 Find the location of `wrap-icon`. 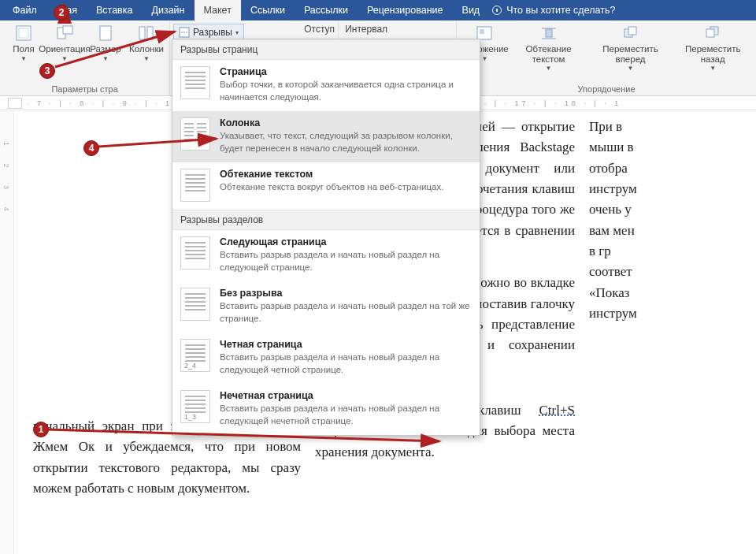

wrap-icon is located at coordinates (549, 33).